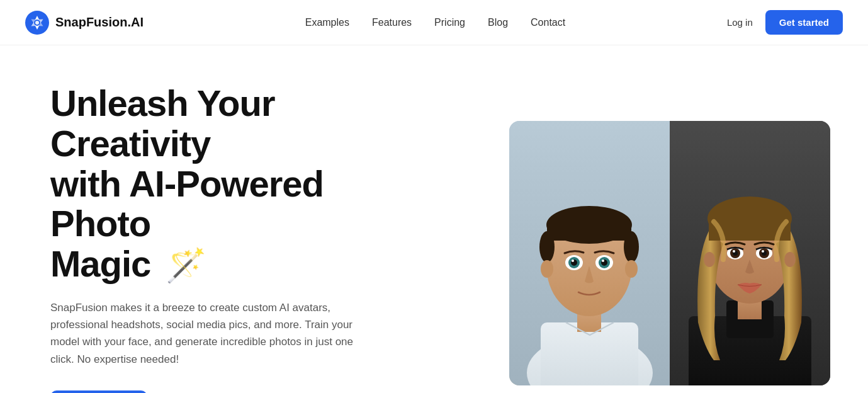  Describe the element at coordinates (327, 23) in the screenshot. I see `nav-link-examples: Examples` at that location.